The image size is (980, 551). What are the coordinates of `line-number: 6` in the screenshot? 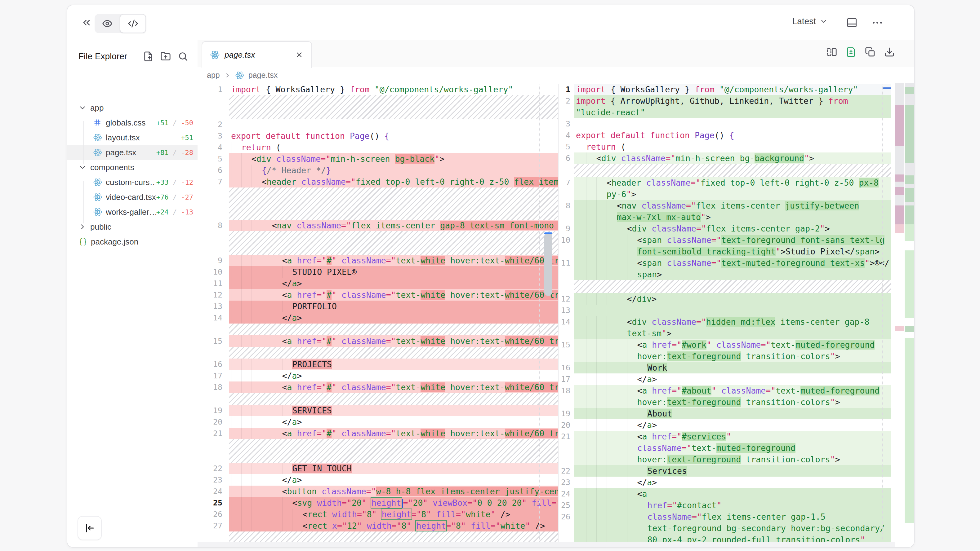 It's located at (566, 158).